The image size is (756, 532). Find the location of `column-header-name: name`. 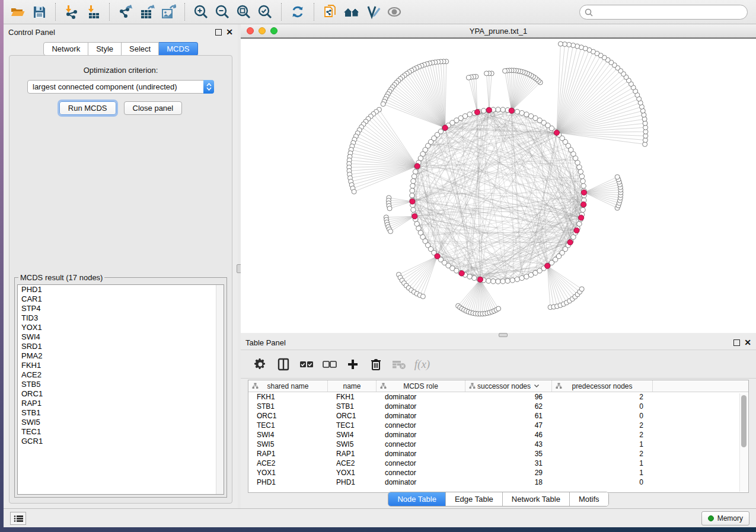

column-header-name: name is located at coordinates (352, 386).